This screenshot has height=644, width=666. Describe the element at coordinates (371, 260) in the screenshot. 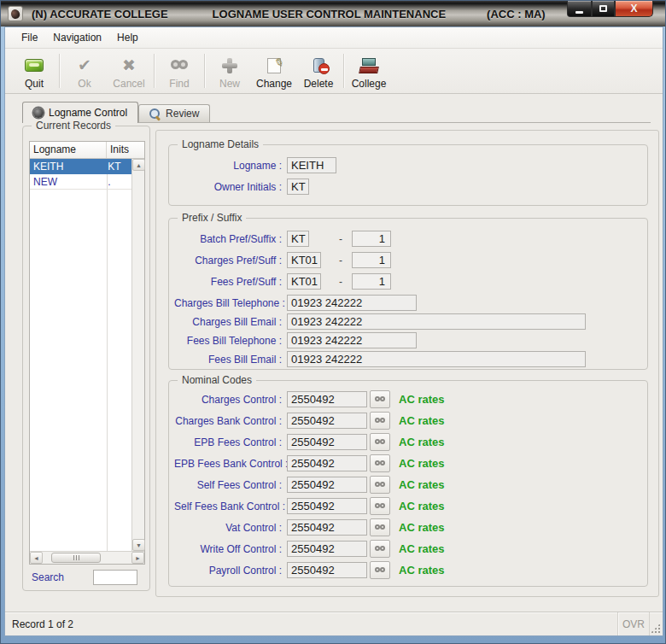

I see `charges-suffix-field: 1` at that location.